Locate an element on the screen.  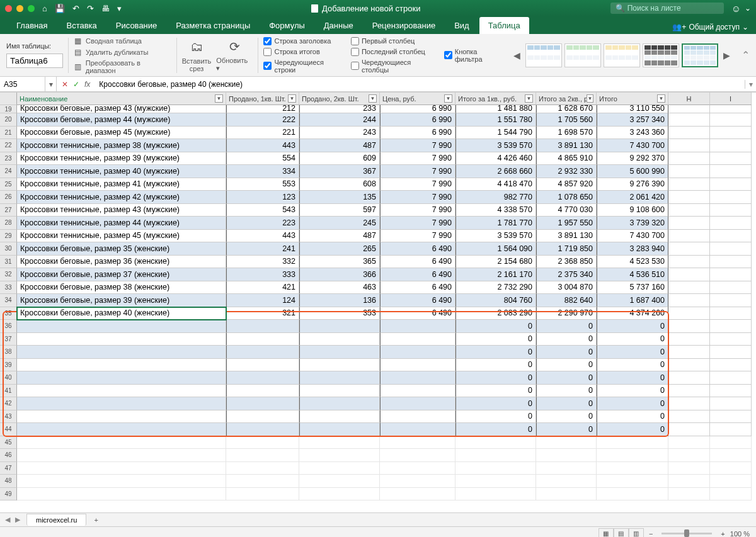
filter-button-checkbox: Кнопка фильтра is located at coordinates (475, 55).